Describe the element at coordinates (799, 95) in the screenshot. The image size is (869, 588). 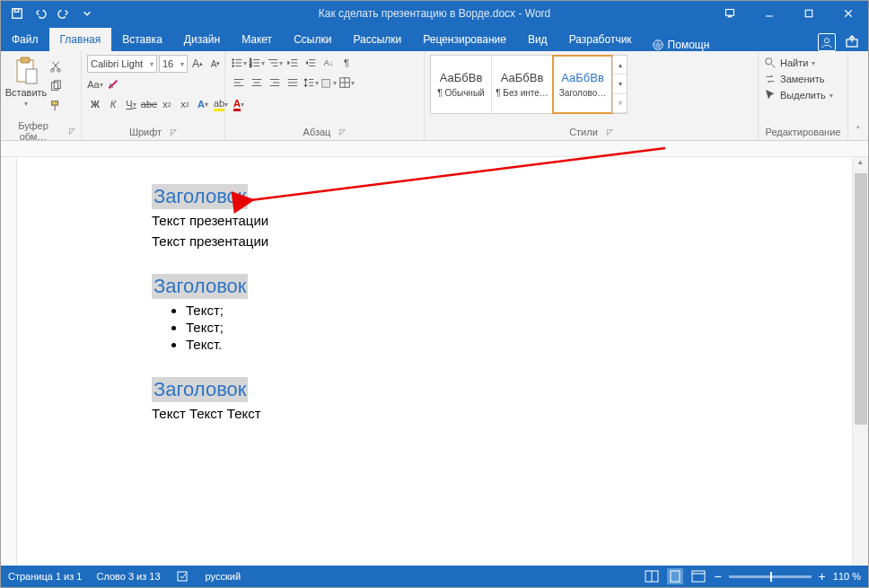
I see `select-button: Выделить▾` at that location.